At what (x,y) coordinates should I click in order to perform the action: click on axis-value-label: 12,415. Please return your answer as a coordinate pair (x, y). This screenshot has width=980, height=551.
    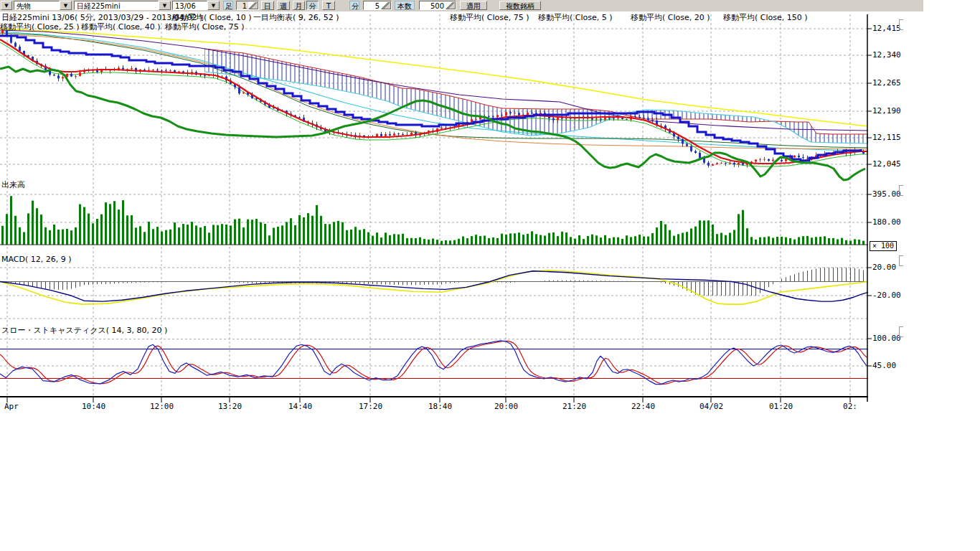
    Looking at the image, I should click on (887, 29).